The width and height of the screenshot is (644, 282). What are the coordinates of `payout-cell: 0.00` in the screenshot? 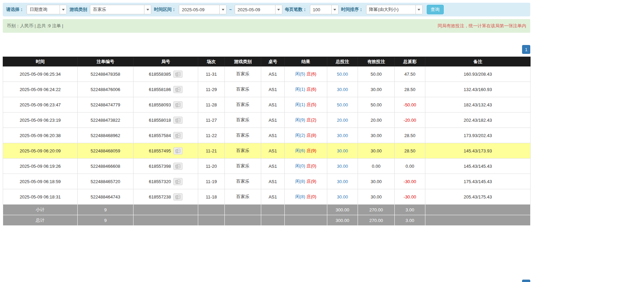 It's located at (410, 166).